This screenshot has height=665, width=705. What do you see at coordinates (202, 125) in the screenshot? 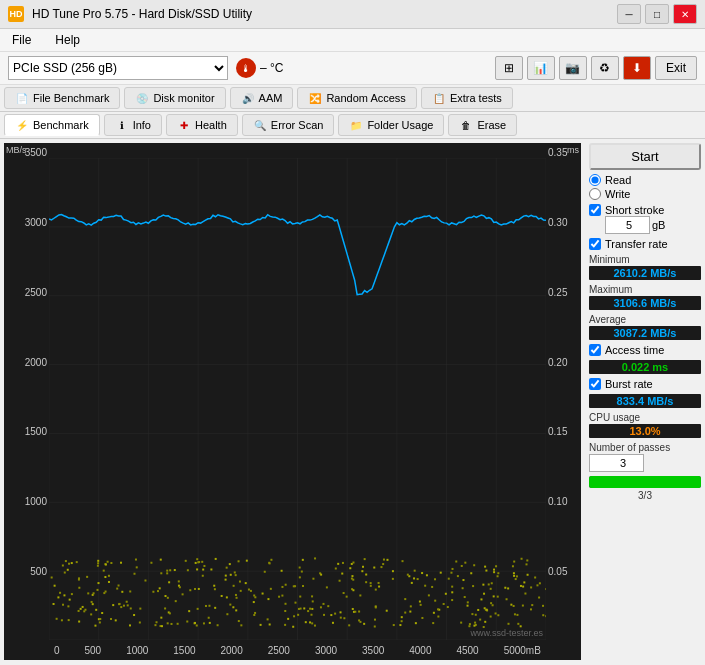
I see `tab-health: ✚ Health` at bounding box center [202, 125].